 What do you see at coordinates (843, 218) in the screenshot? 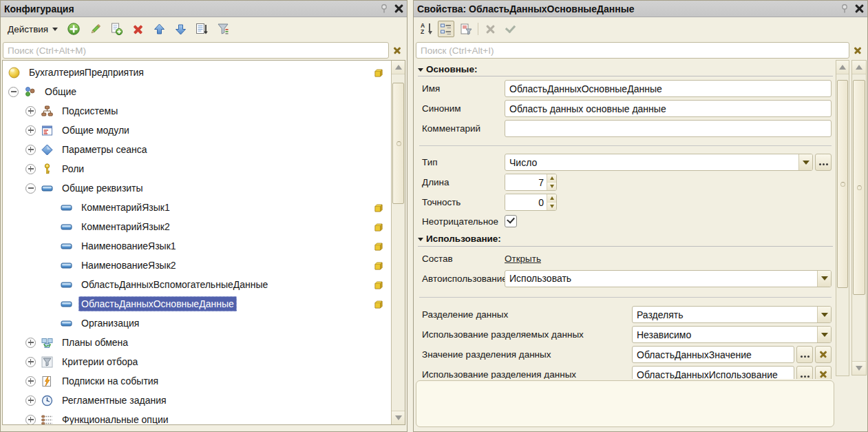
I see `properties-scrollbar-inner` at bounding box center [843, 218].